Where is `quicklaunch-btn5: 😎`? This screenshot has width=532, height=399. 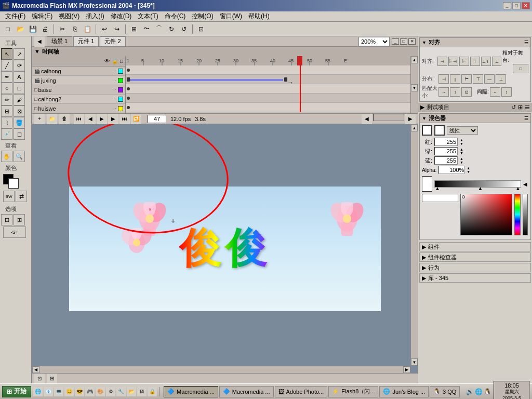
quicklaunch-btn5: 😎 is located at coordinates (79, 392).